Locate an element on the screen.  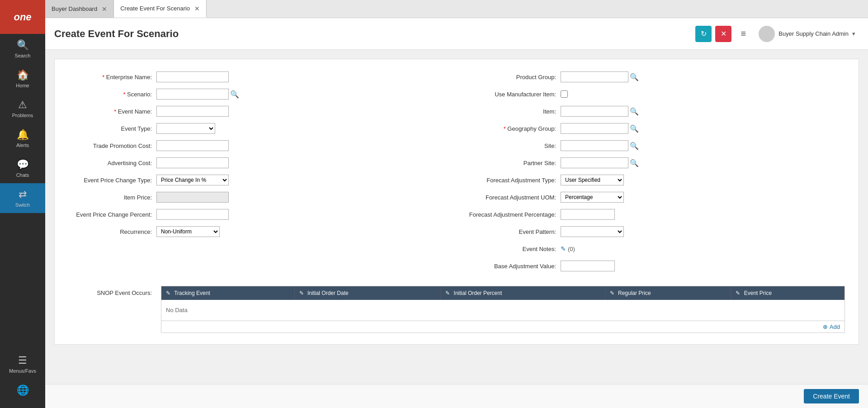
sidebar-item-menus: ☰ Menus/Favs is located at coordinates (23, 364).